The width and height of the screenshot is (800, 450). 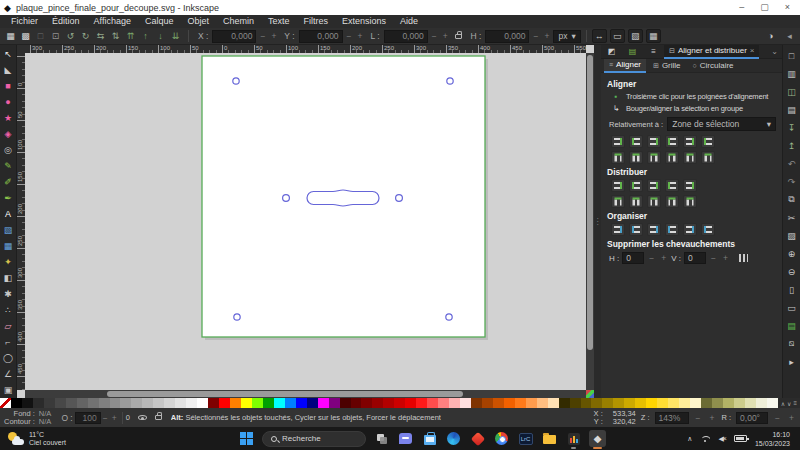 What do you see at coordinates (160, 36) in the screenshot?
I see `lower-icon: ↓` at bounding box center [160, 36].